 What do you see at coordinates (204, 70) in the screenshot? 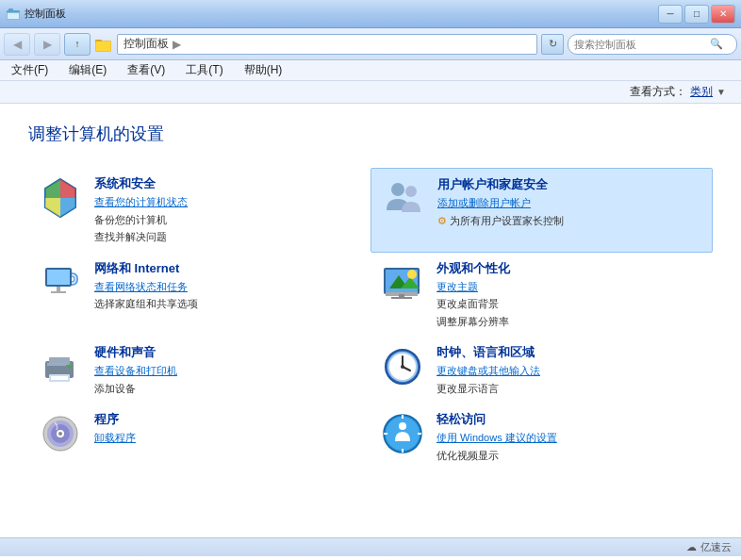
I see `menu-tools: 工具(T)` at bounding box center [204, 70].